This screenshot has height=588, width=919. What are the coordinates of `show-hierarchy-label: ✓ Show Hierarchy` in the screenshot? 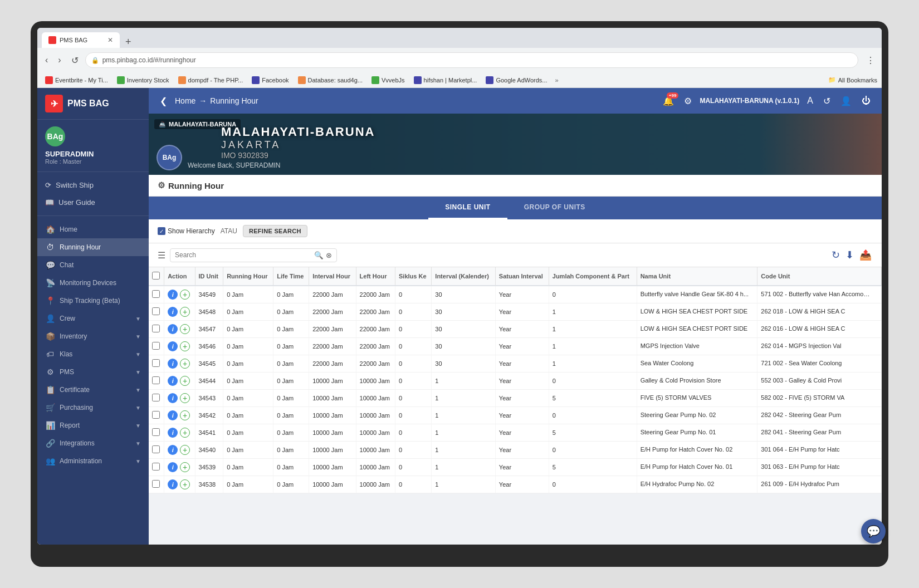 It's located at (186, 231).